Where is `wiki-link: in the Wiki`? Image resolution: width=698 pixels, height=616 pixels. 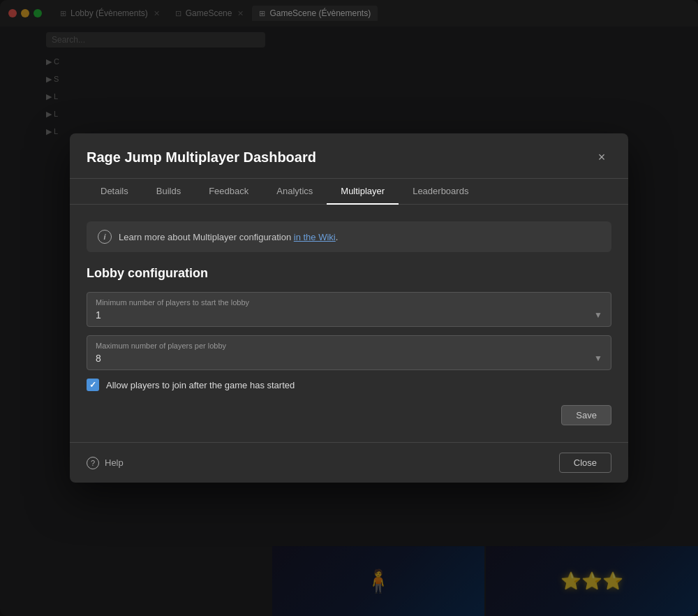
wiki-link: in the Wiki is located at coordinates (315, 237).